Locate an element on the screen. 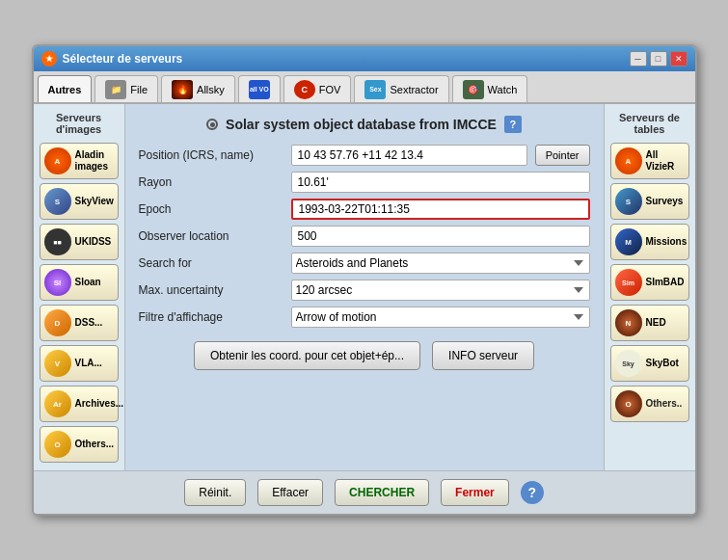  radio-button is located at coordinates (212, 124).